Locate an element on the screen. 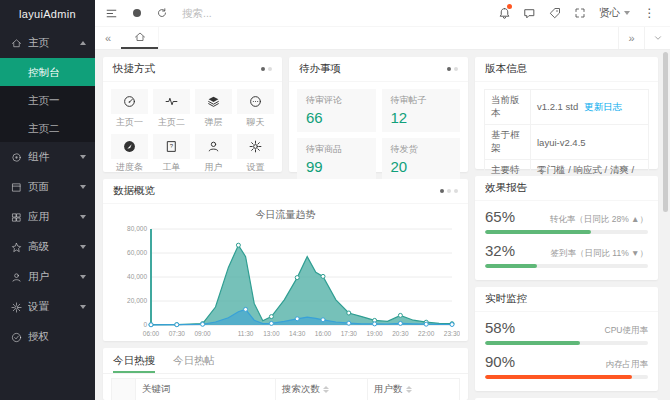  version-row: 当前版本v1.2.1 std更新日志 is located at coordinates (567, 108).